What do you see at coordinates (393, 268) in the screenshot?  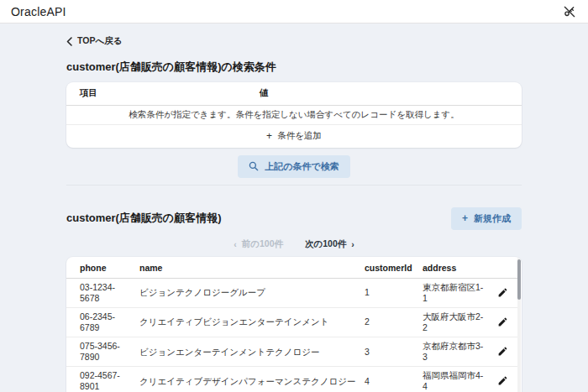 I see `col-header-customerId: customerId` at bounding box center [393, 268].